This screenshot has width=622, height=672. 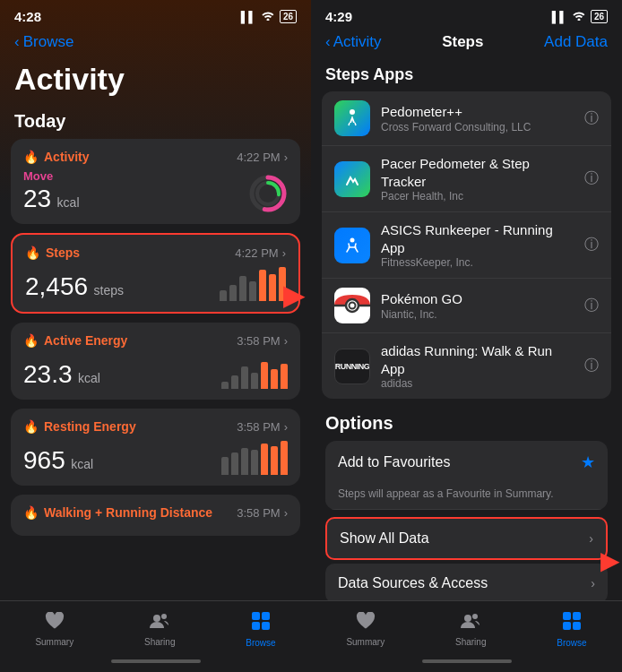 I want to click on right-status-icons: ▌▌ 26, so click(x=580, y=16).